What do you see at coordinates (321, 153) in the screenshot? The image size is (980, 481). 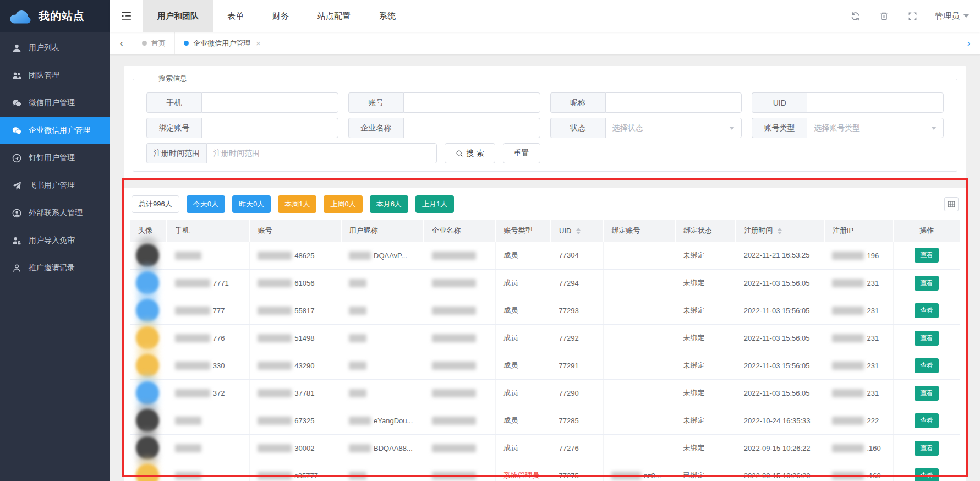 I see `date-range-input: 注册时间范围` at bounding box center [321, 153].